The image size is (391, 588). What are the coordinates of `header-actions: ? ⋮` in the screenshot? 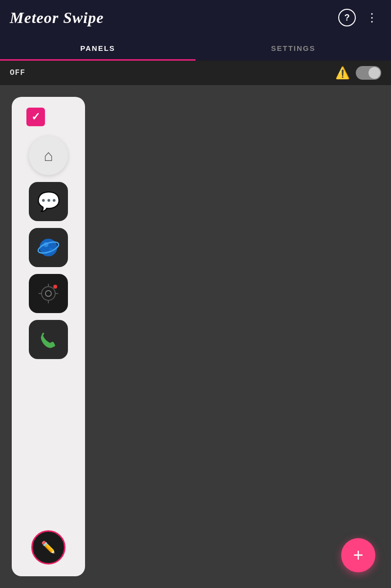 It's located at (360, 18).